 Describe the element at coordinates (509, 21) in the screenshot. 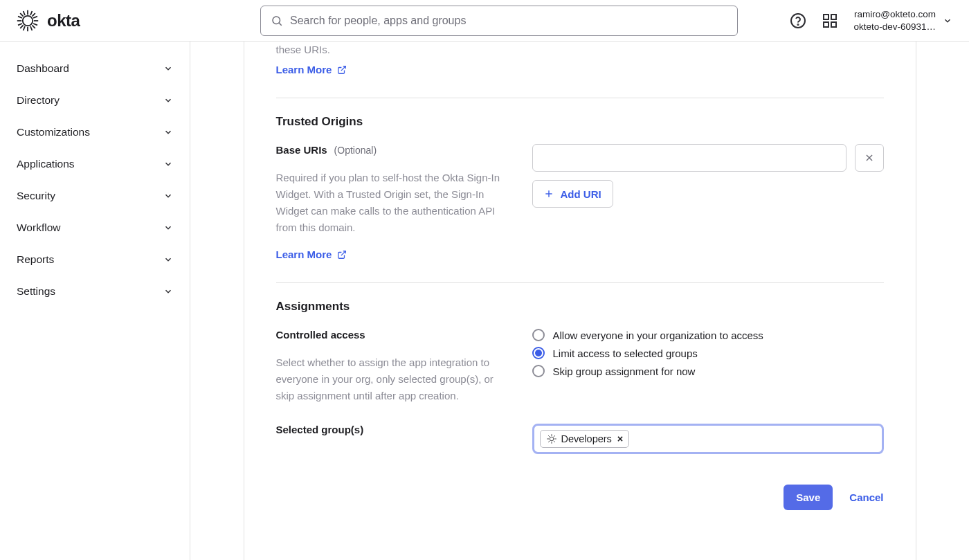

I see `search-input` at that location.